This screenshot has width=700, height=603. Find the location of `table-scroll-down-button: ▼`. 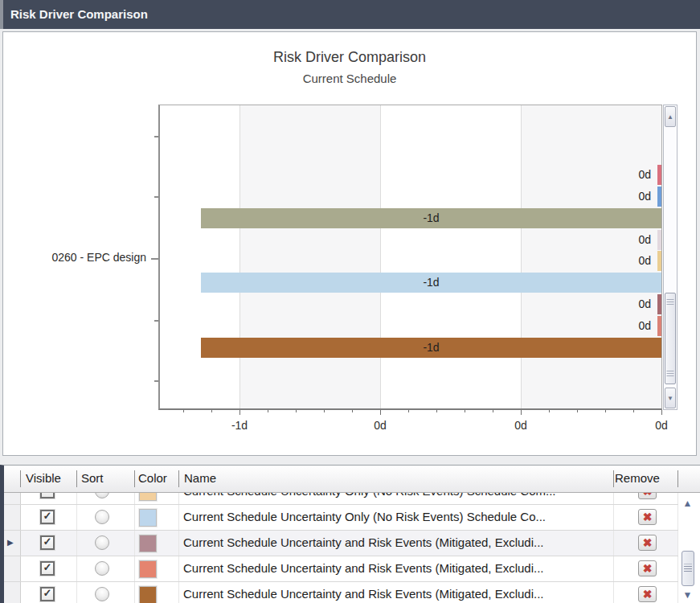

table-scroll-down-button: ▼ is located at coordinates (688, 595).